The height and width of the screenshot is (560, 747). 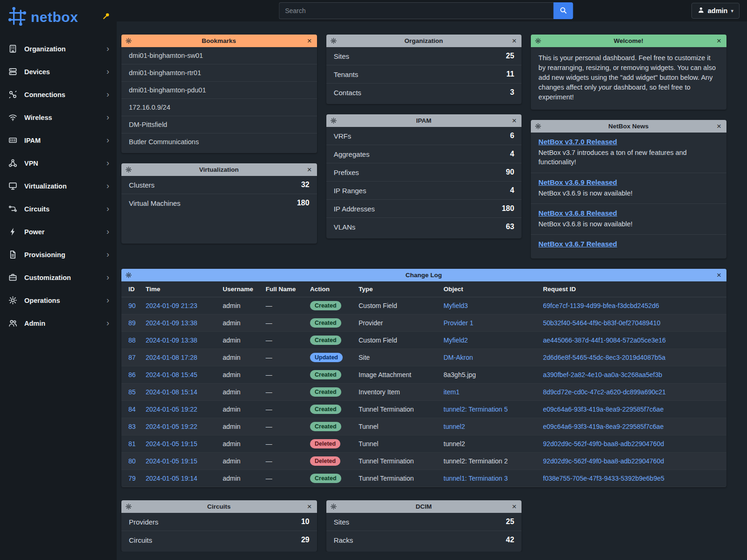 I want to click on changelog-id-link: 85, so click(x=132, y=392).